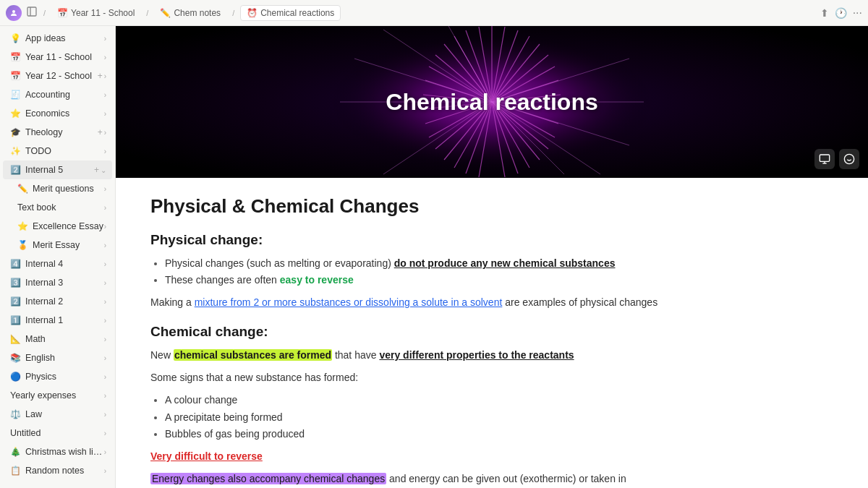 Image resolution: width=868 pixels, height=488 pixels. I want to click on section1-para-prefix: Making a, so click(171, 302).